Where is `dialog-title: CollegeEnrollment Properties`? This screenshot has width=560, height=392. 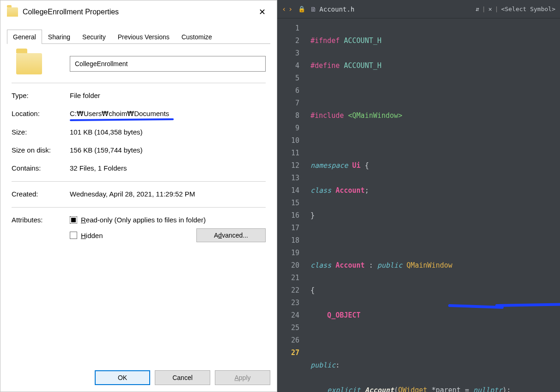 dialog-title: CollegeEnrollment Properties is located at coordinates (138, 12).